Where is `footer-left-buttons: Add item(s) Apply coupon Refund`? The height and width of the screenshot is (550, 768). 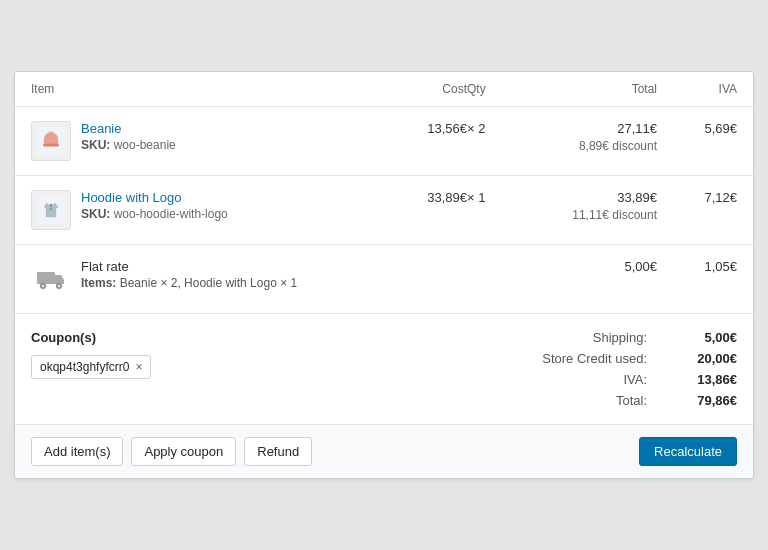
footer-left-buttons: Add item(s) Apply coupon Refund is located at coordinates (172, 452).